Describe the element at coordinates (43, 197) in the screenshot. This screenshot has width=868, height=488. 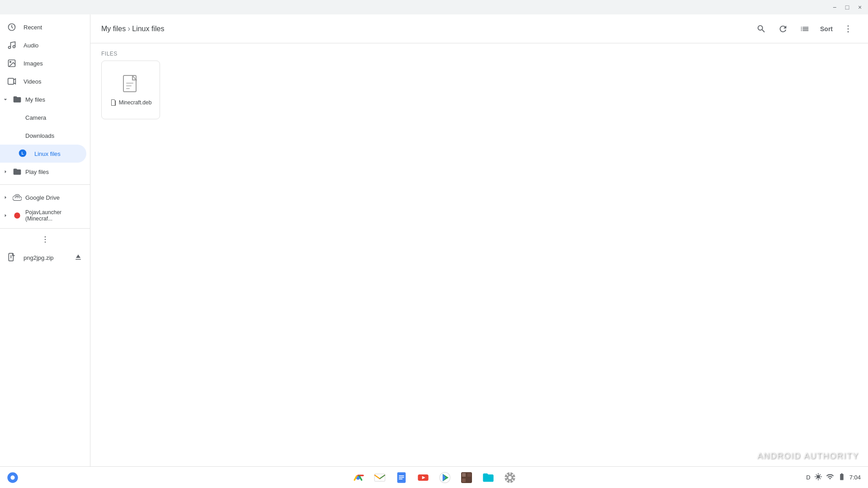
I see `sidebar-google-drive-header: Google Drive` at that location.